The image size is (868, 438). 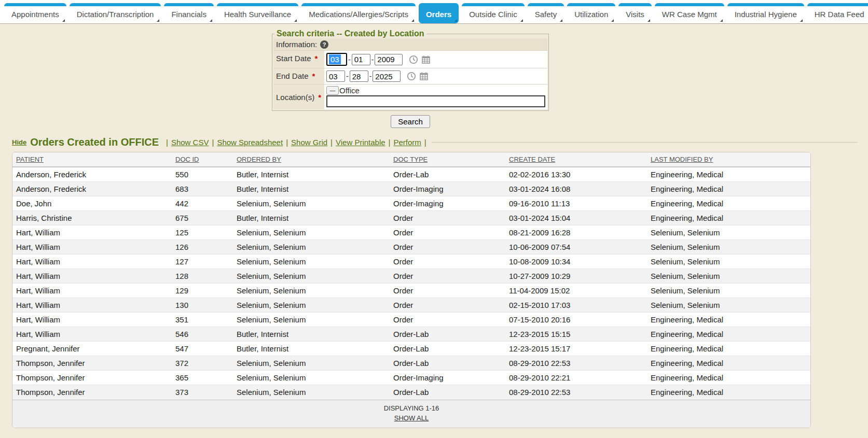 I want to click on tab-visits: Visits, so click(x=635, y=13).